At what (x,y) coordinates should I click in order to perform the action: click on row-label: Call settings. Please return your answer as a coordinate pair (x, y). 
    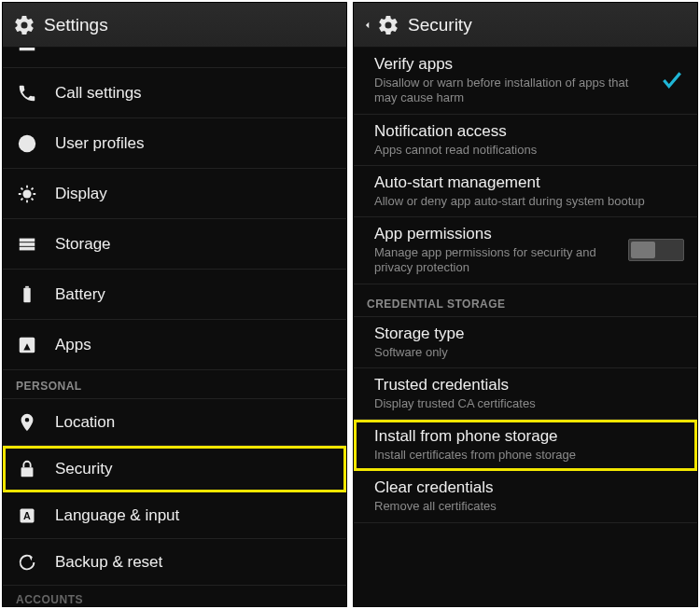
    Looking at the image, I should click on (194, 93).